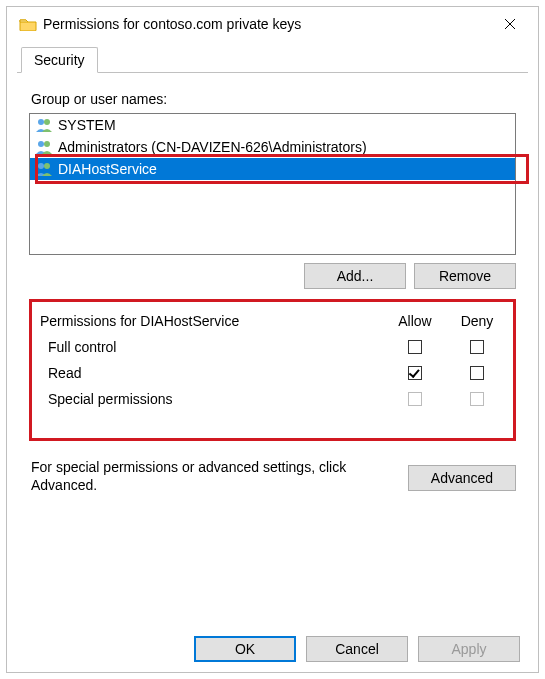  I want to click on perm-row-read: Read, so click(272, 373).